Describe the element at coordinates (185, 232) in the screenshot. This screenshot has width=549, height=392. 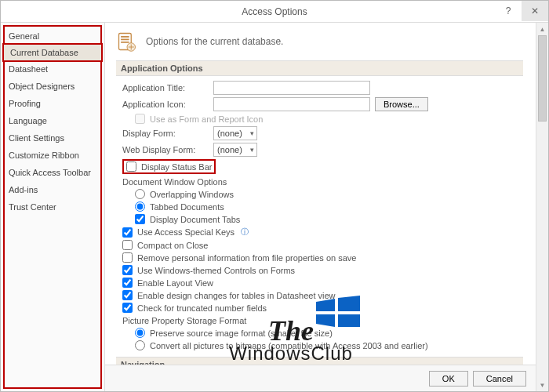
I see `checkbox-special-keys: Use Access Special Keysⓘ` at that location.